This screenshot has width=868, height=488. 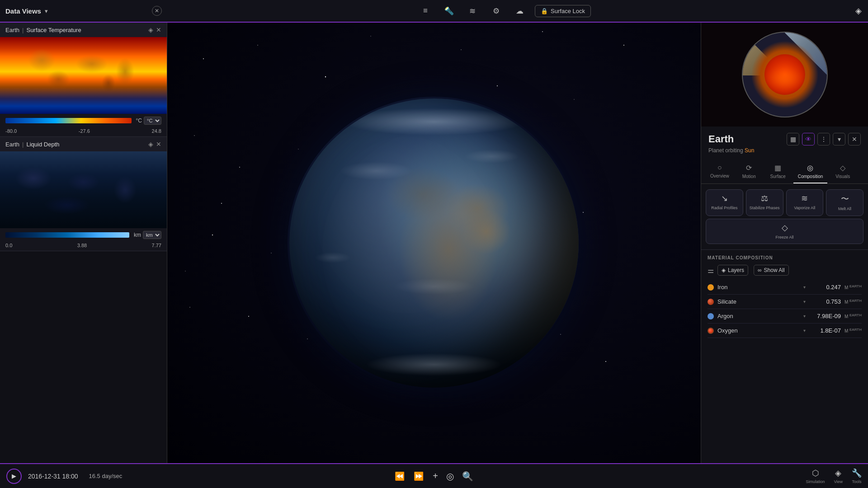 What do you see at coordinates (785, 231) in the screenshot?
I see `freeze-all-button: ◇ Freeze All` at bounding box center [785, 231].